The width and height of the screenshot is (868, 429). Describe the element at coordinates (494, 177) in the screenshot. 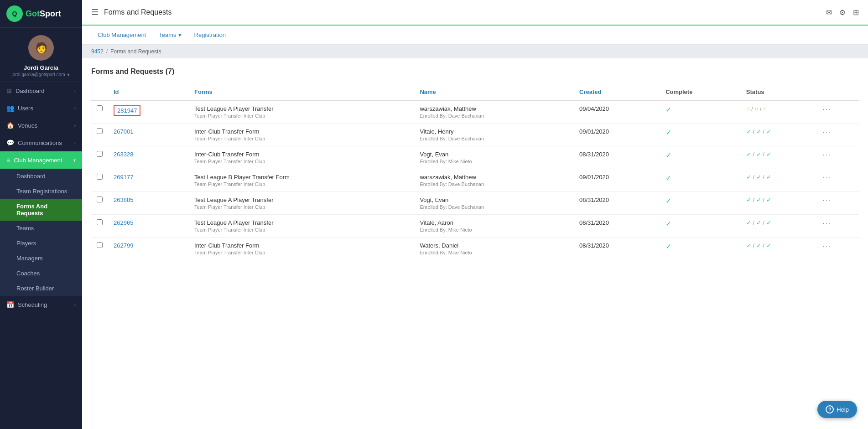

I see `person-name: warszawiak, Matthew` at that location.